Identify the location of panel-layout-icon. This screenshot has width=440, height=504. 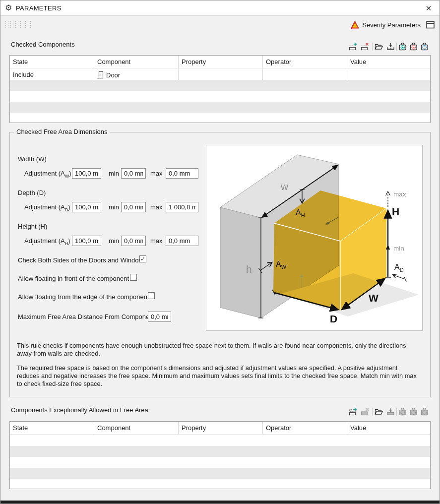
(431, 26).